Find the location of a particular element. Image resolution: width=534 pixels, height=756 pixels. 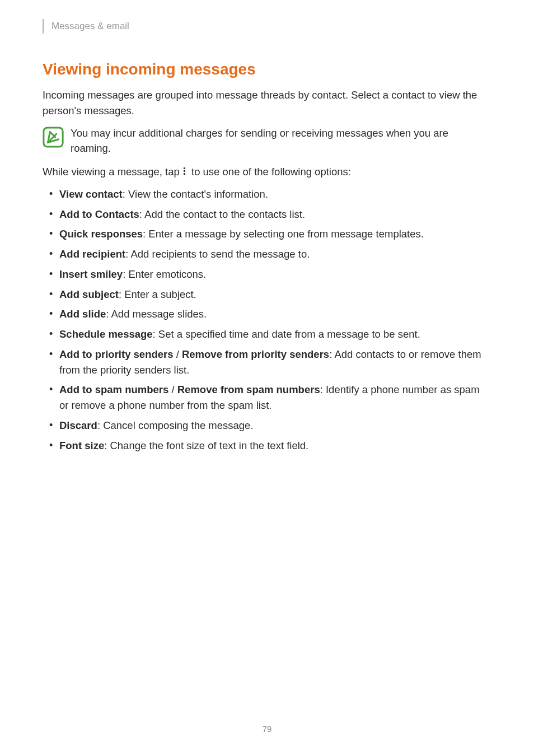

option-label: Schedule message is located at coordinates (106, 334).